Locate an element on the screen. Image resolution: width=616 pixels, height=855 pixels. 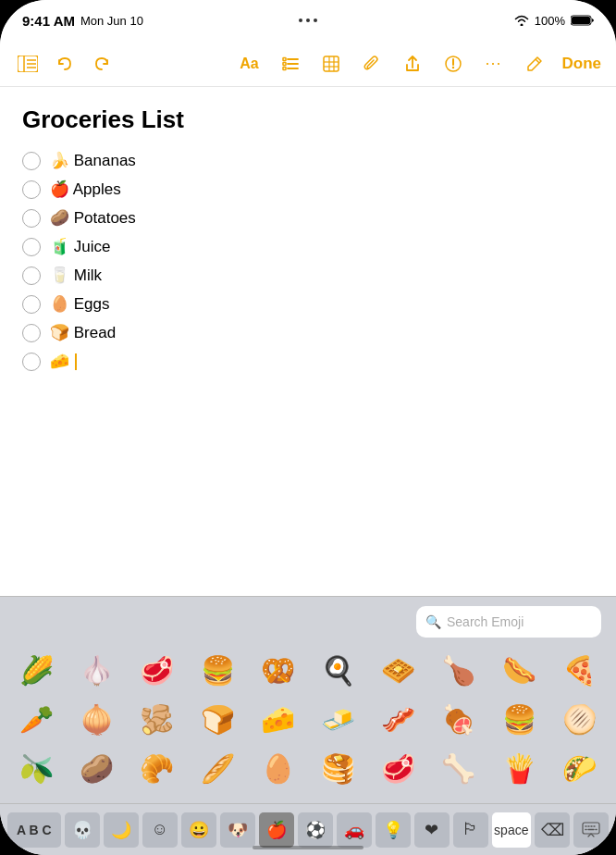
emoji-garlic: 🧄 is located at coordinates (96, 670).